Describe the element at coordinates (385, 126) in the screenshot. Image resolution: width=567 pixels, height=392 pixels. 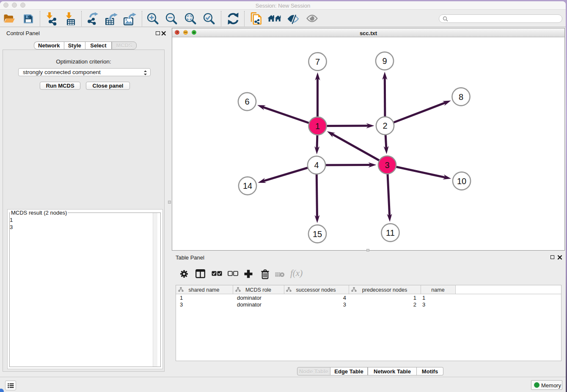
I see `svg-text: 2` at that location.